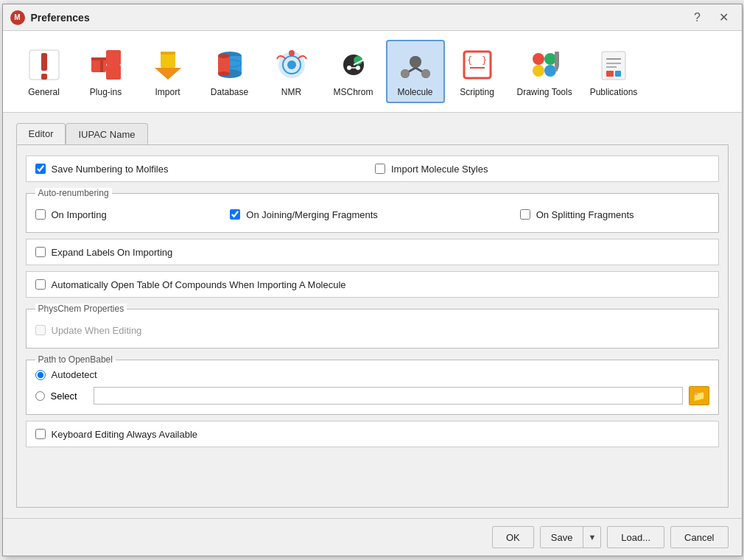 The height and width of the screenshot is (560, 744). Describe the element at coordinates (542, 169) in the screenshot. I see `import-molecule-styles-check: Import Molecule Styles` at that location.